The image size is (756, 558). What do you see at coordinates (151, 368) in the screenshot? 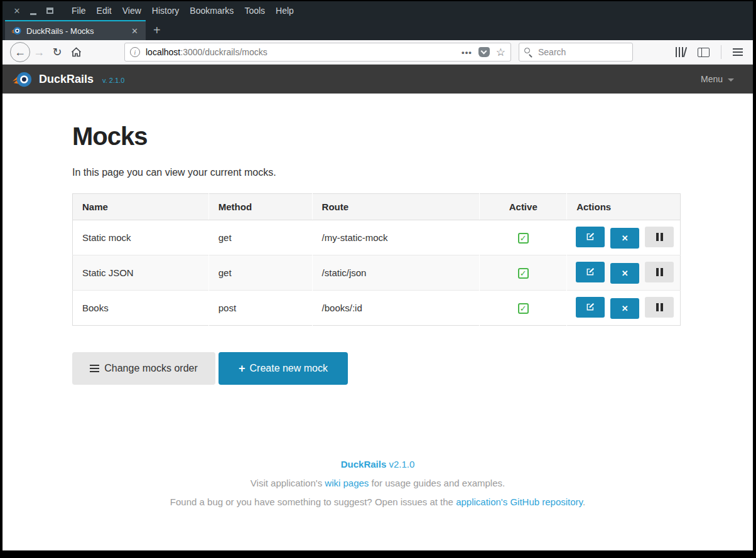
I see `change-order-label: Change mocks order` at bounding box center [151, 368].